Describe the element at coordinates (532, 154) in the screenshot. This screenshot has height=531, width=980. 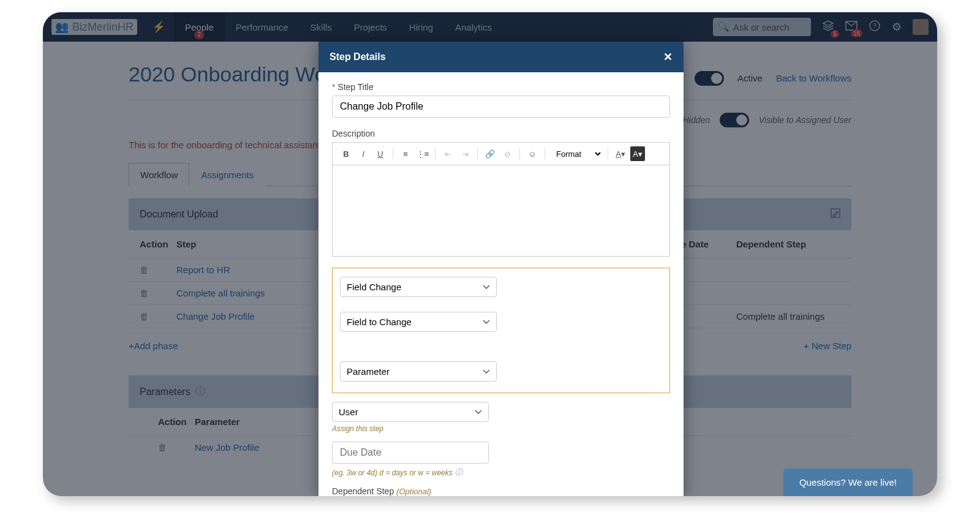
I see `emoji-icon: ☺` at that location.